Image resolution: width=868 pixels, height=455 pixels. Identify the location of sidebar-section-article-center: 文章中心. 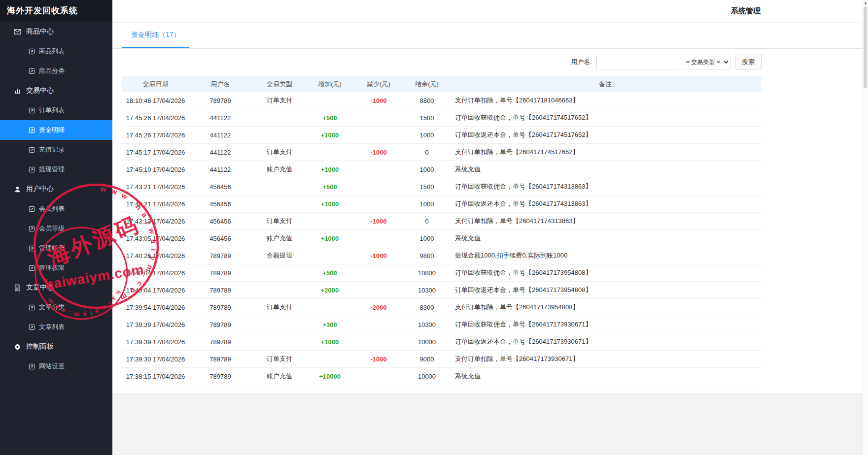
(56, 288).